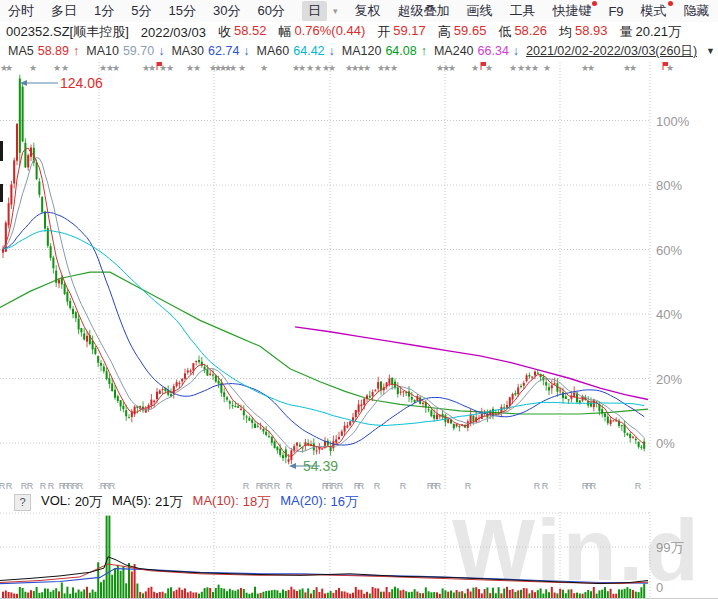 This screenshot has height=599, width=718. What do you see at coordinates (242, 32) in the screenshot?
I see `field-close: 收58.52` at bounding box center [242, 32].